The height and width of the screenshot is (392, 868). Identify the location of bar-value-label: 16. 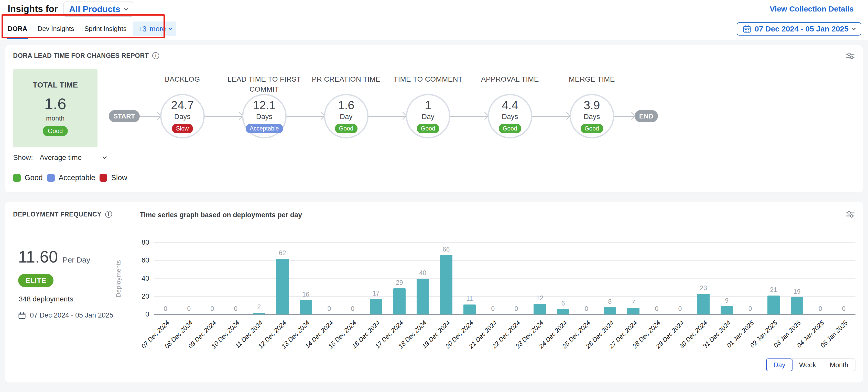
(306, 294).